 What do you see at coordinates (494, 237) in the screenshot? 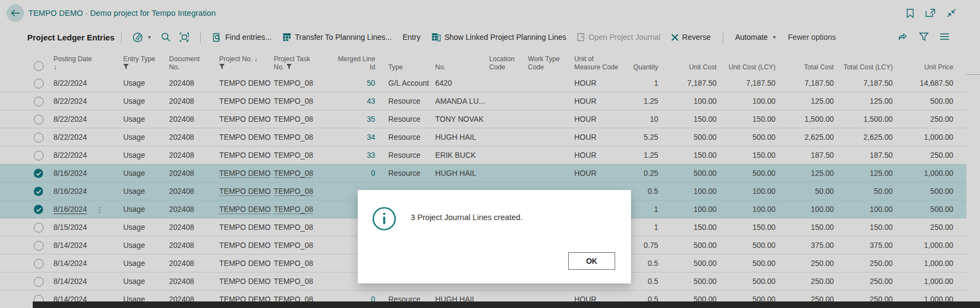
I see `confirmation-dialog: 3 Project Journal Lines created. OK` at bounding box center [494, 237].